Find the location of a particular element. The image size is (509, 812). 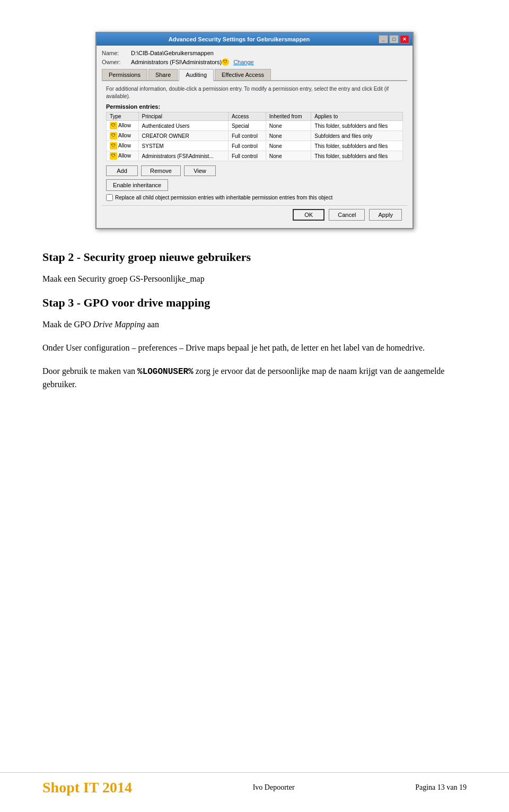

permission-table: Type Principal Access Inherited from App… is located at coordinates (254, 137).